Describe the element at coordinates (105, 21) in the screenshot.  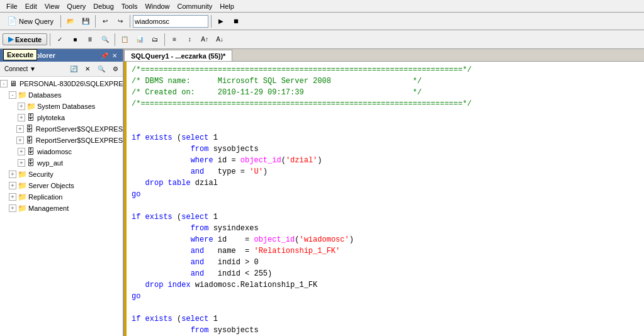
I see `undo-button: ↩` at that location.